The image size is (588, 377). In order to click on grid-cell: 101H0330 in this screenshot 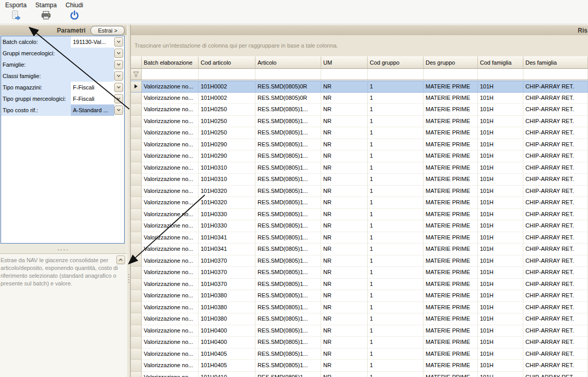, I will do `click(227, 227)`.